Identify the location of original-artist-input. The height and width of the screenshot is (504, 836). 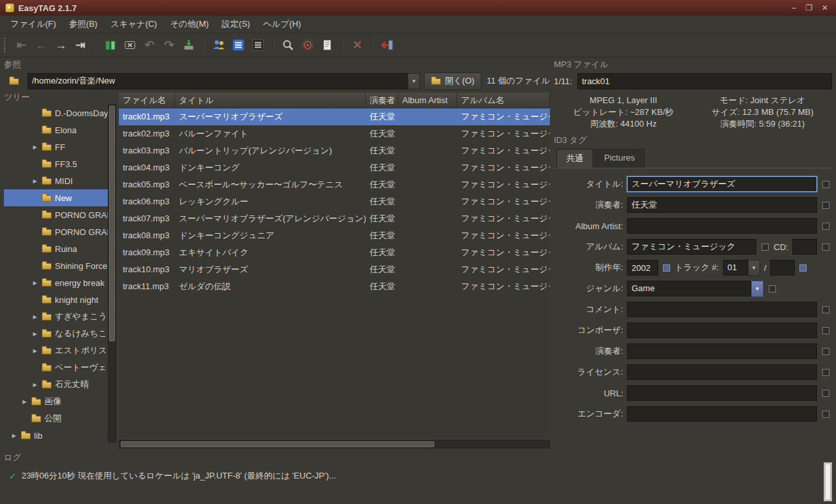
(722, 351).